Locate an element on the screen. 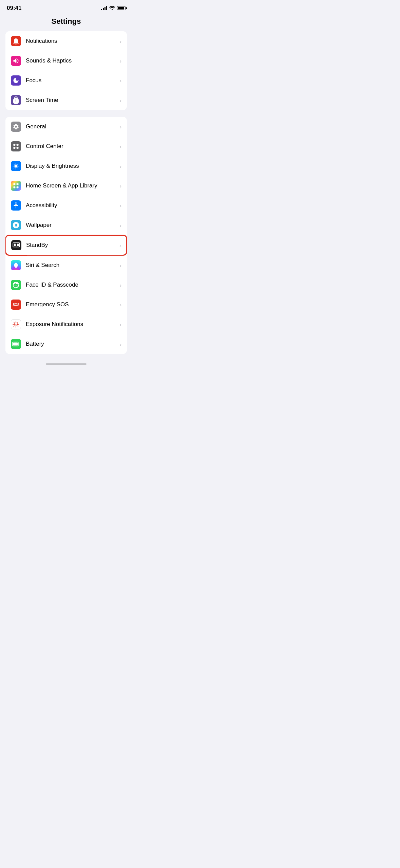 The height and width of the screenshot is (868, 400). screentime-icon is located at coordinates (16, 100).